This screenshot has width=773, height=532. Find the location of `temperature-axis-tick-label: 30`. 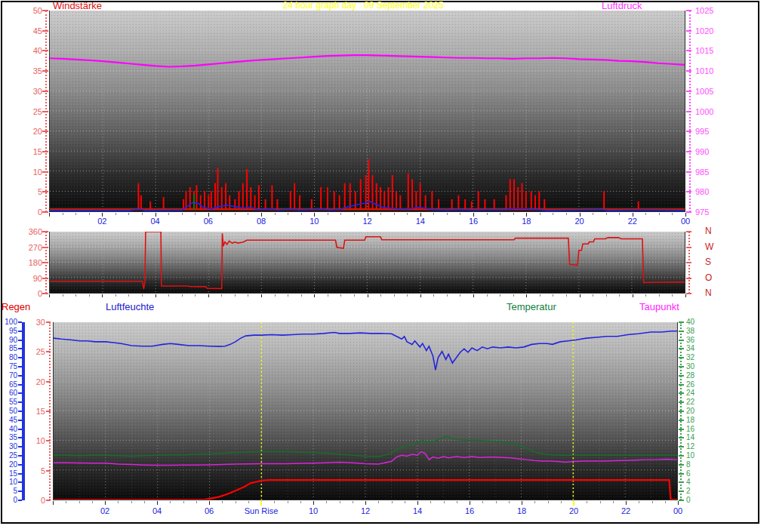

temperature-axis-tick-label: 30 is located at coordinates (695, 367).